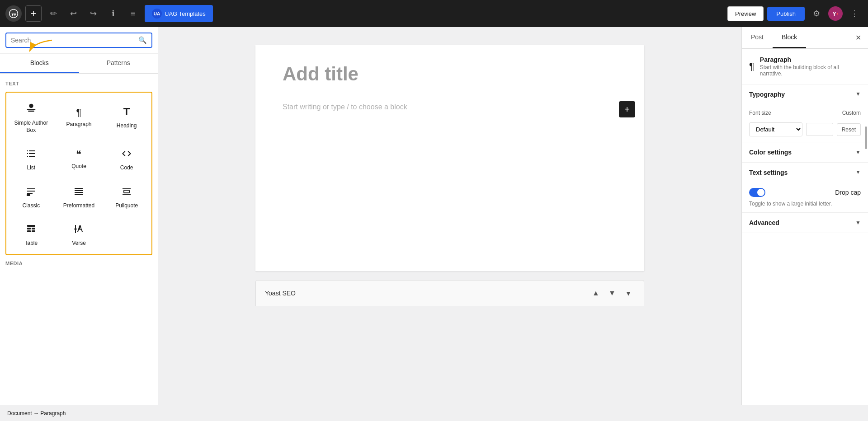 Image resolution: width=868 pixels, height=421 pixels. Describe the element at coordinates (795, 14) in the screenshot. I see `toolbar-right: Preview Publish ⚙ Y ● ⋮` at that location.